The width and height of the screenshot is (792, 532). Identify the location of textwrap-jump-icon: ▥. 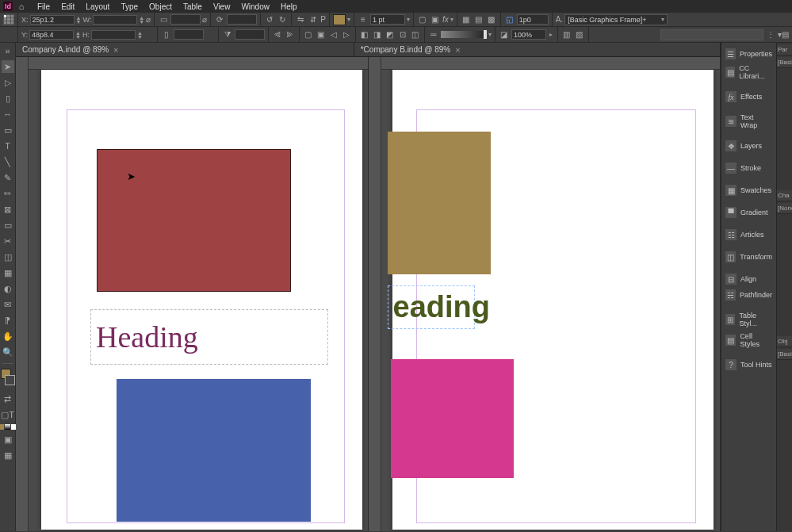
(567, 35).